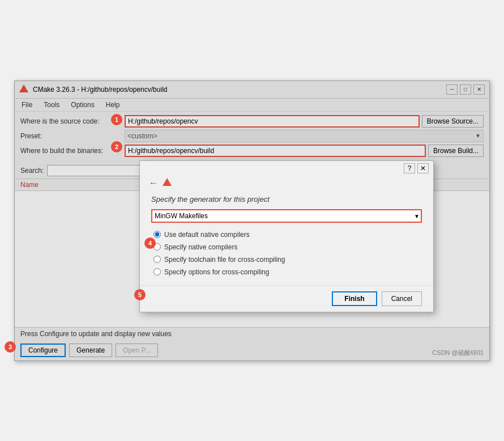  I want to click on compiler-radio-group: Use default native compilers Specify nat…, so click(288, 253).